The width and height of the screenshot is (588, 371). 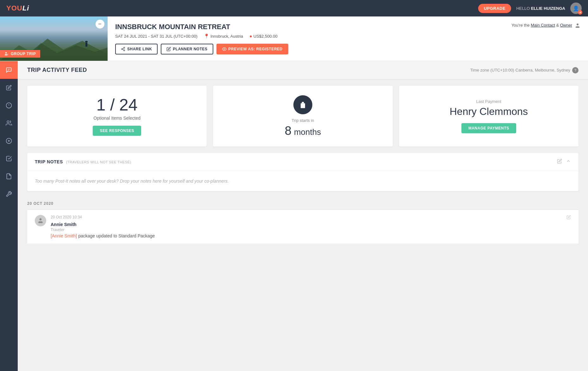 What do you see at coordinates (253, 49) in the screenshot?
I see `preview-as-button: PREVIEW AS: REGISTERED` at bounding box center [253, 49].